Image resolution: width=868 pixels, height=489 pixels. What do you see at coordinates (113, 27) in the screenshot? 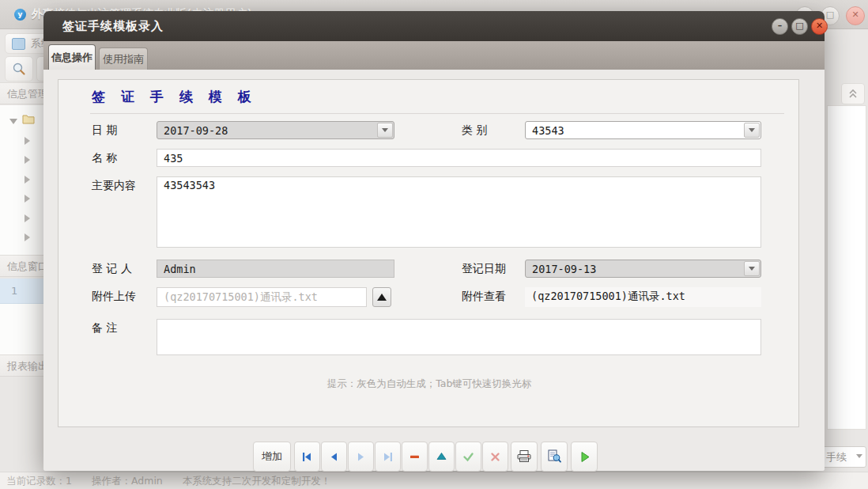
I see `dialog-title: 签证手续模板录入` at bounding box center [113, 27].